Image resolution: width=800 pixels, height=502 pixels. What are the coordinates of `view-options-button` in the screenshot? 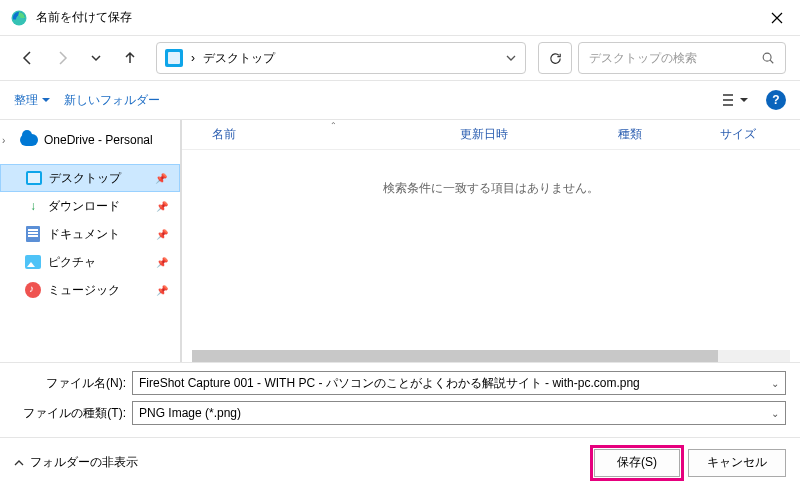 It's located at (735, 100).